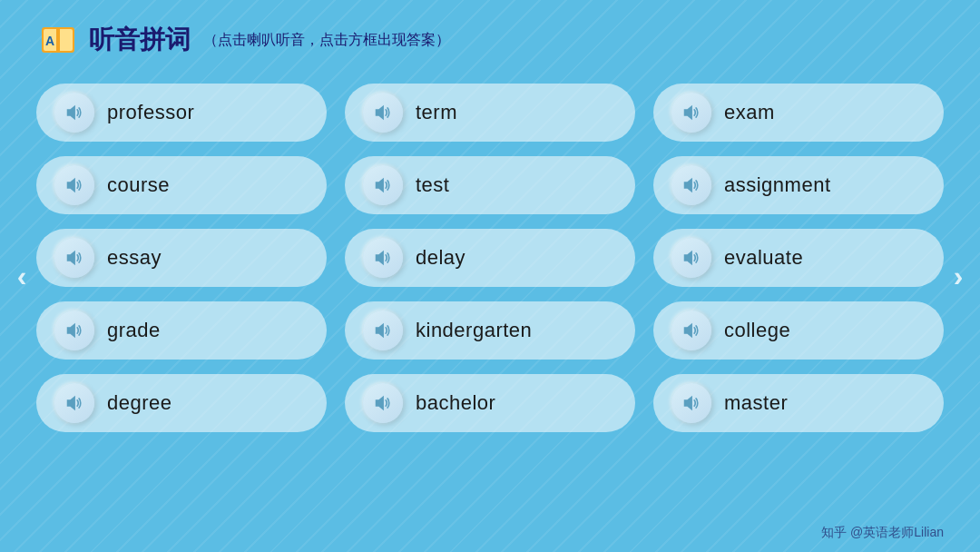  I want to click on nav-next-button: ›, so click(958, 276).